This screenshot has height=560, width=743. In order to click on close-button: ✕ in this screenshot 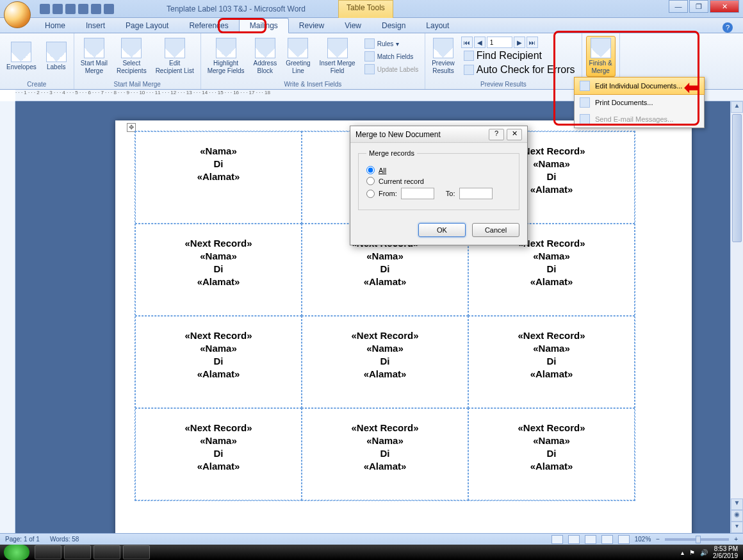, I will do `click(724, 6)`.